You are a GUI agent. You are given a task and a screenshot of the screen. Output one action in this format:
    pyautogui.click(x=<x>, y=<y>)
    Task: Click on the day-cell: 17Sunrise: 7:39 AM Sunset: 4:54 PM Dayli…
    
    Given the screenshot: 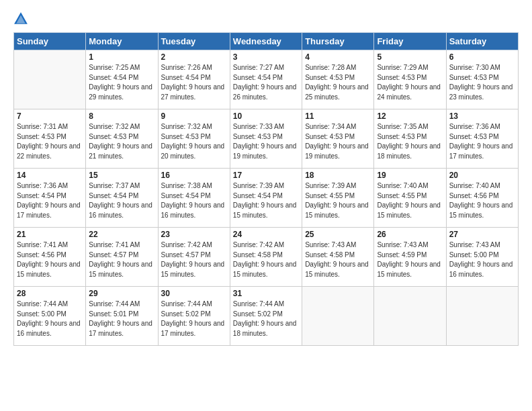 What is the action you would take?
    pyautogui.click(x=266, y=198)
    